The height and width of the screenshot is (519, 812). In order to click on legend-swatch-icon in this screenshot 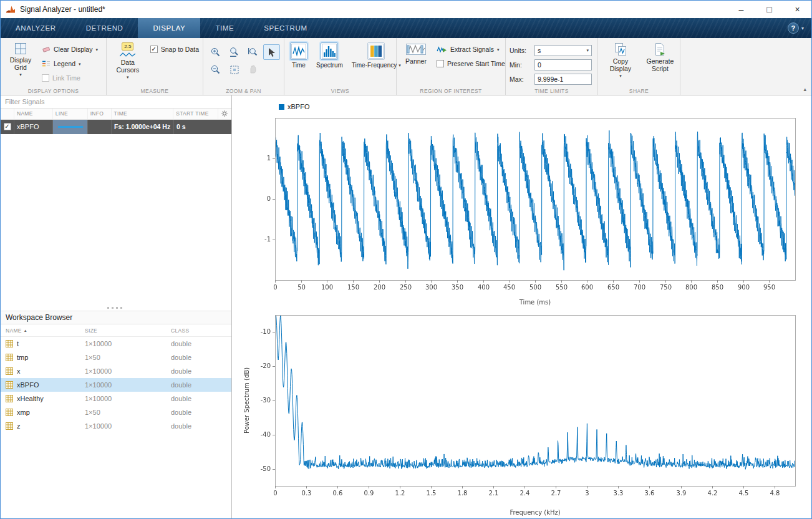, I will do `click(282, 107)`.